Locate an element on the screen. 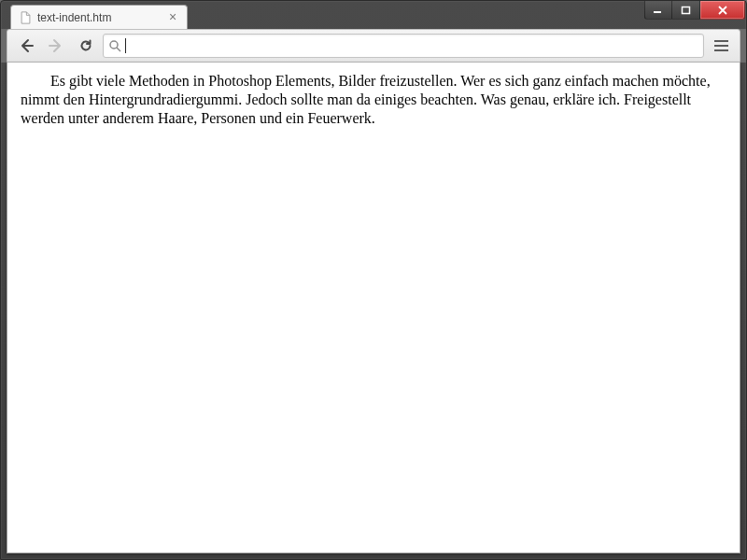 This screenshot has width=747, height=560. address-bar is located at coordinates (403, 46).